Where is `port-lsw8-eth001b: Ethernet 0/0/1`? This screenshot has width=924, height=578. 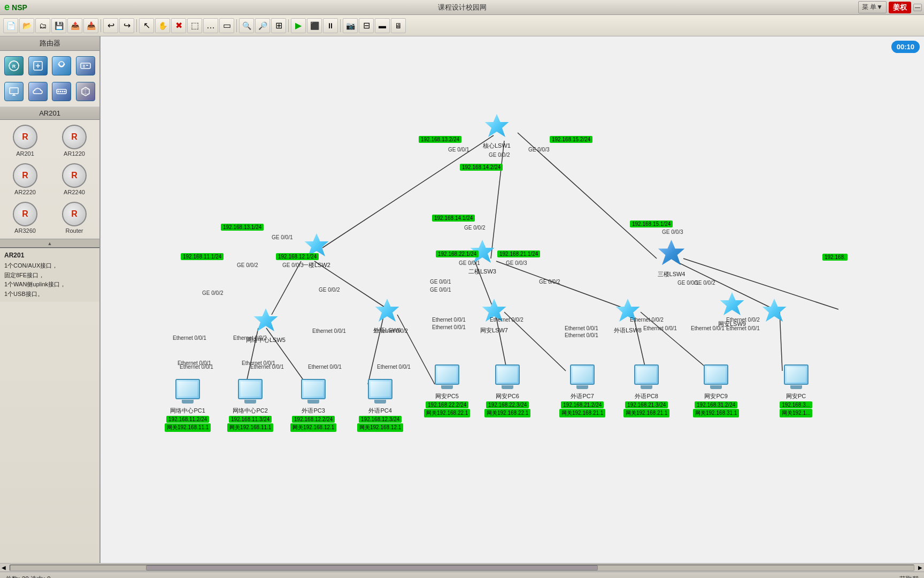 port-lsw8-eth001b: Ethernet 0/0/1 is located at coordinates (582, 335).